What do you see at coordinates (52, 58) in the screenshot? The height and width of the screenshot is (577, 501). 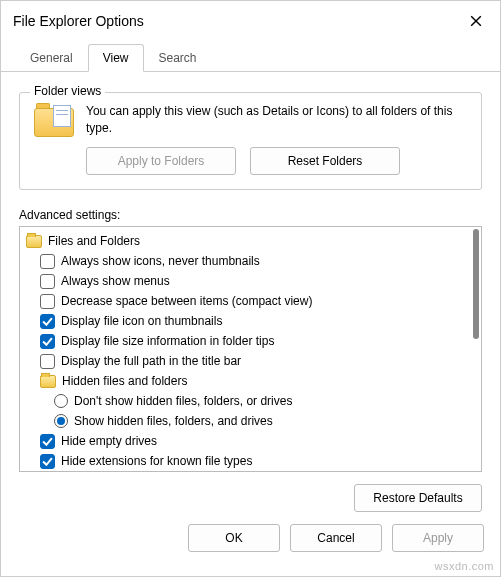 I see `tab-general: General` at bounding box center [52, 58].